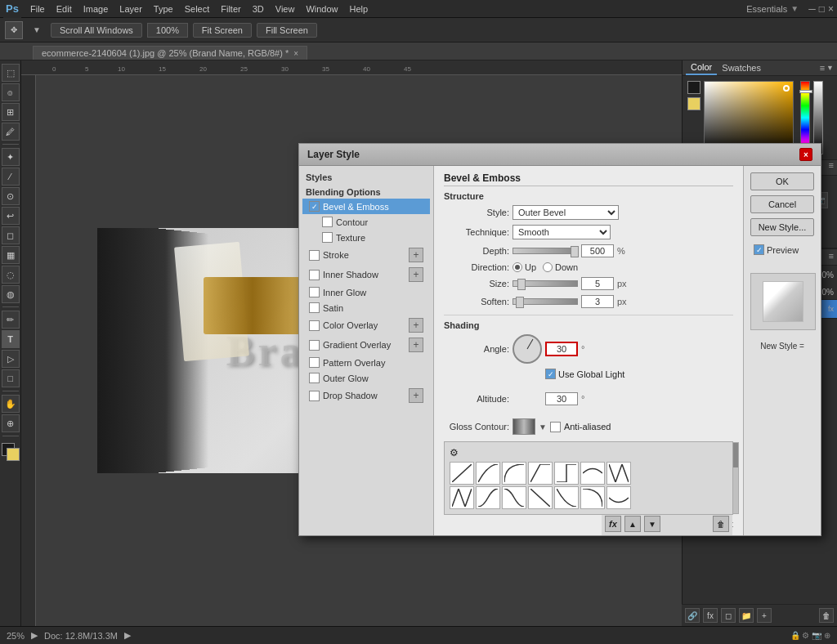 The width and height of the screenshot is (837, 644). Describe the element at coordinates (598, 284) in the screenshot. I see `size-input` at that location.